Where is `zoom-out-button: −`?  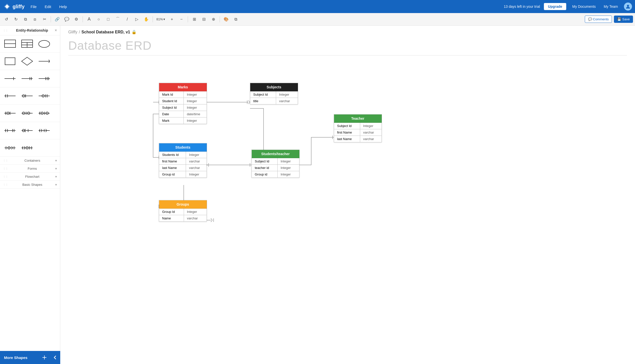 zoom-out-button: − is located at coordinates (181, 19).